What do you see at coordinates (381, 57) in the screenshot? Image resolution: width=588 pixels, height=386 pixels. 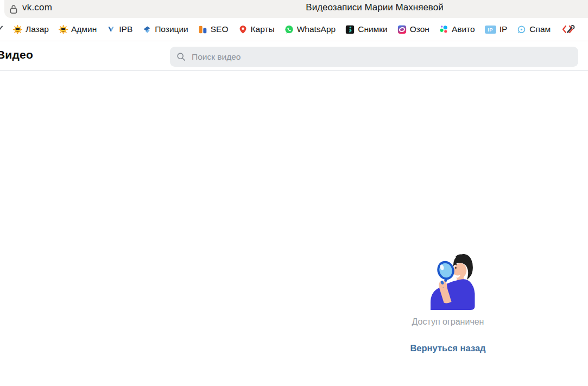 I see `search-input` at bounding box center [381, 57].